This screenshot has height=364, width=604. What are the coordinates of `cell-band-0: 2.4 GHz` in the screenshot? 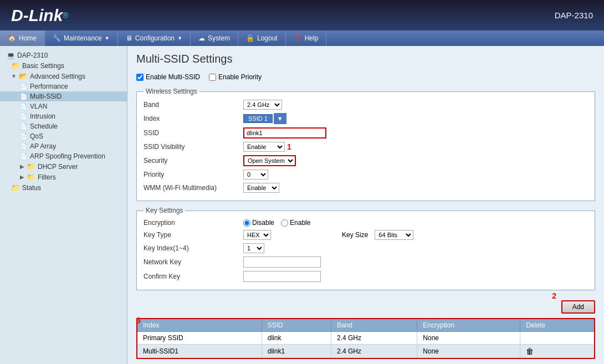 It's located at (373, 338).